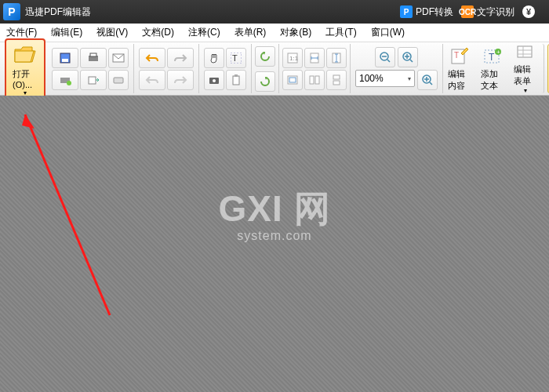 The height and width of the screenshot is (392, 549). Describe the element at coordinates (372, 78) in the screenshot. I see `zoom-level-value: 100%` at that location.